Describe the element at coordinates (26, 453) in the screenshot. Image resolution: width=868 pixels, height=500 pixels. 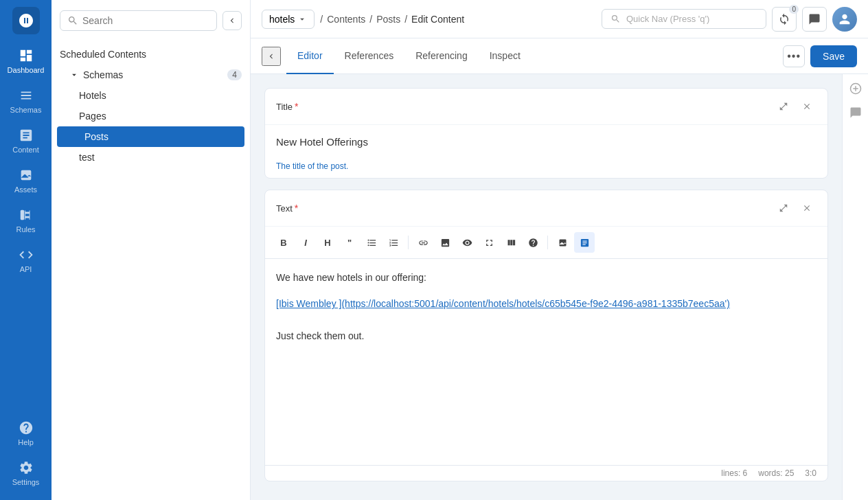
I see `nav-bottom-section: Help Settings` at that location.